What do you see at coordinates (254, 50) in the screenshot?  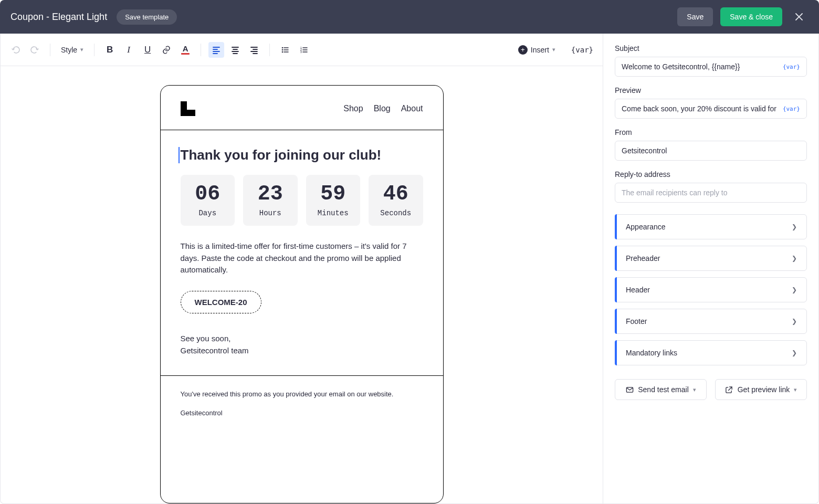 I see `align-right-button` at bounding box center [254, 50].